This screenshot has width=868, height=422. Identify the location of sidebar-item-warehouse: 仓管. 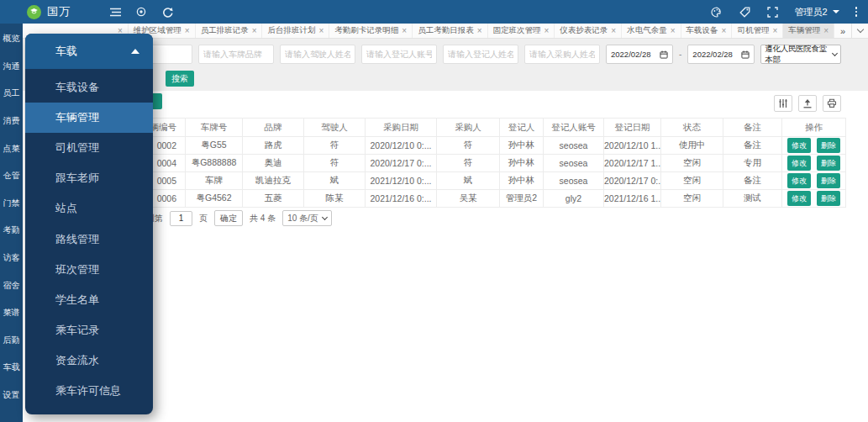
(12, 177).